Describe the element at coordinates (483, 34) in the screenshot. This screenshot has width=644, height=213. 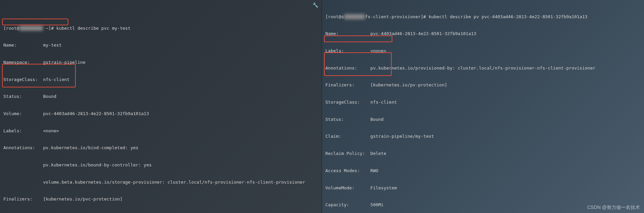
I see `field-name: Name: pvc-4403ad46-2813-4e22-8501-32fb9a…` at that location.